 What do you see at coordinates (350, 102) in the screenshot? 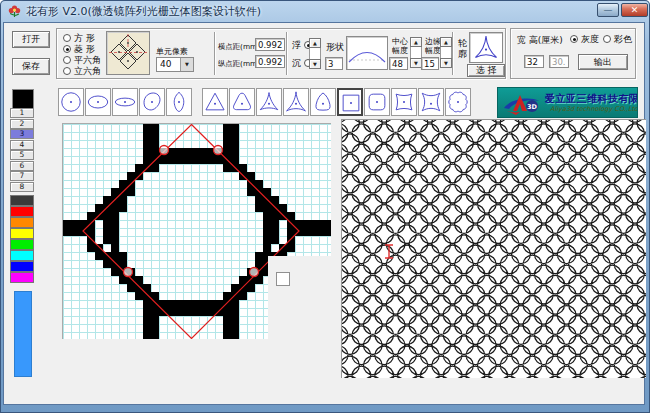
I see `shape-square-icon` at bounding box center [350, 102].